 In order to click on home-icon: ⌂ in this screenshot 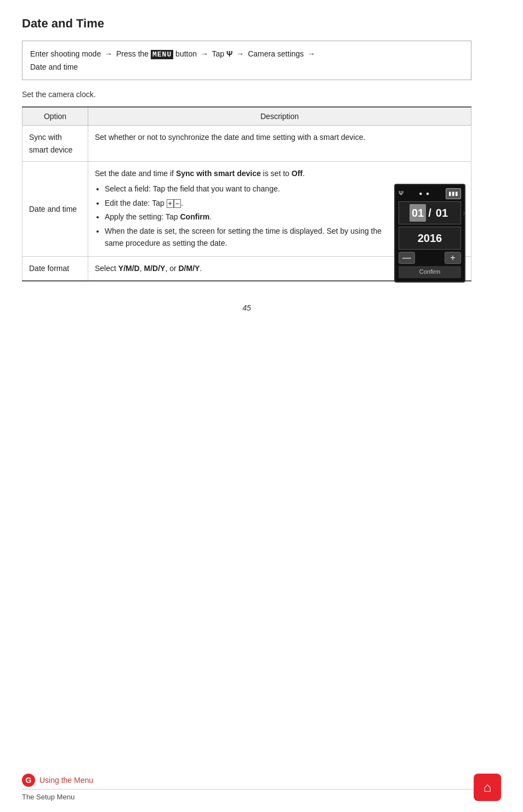, I will do `click(488, 787)`.